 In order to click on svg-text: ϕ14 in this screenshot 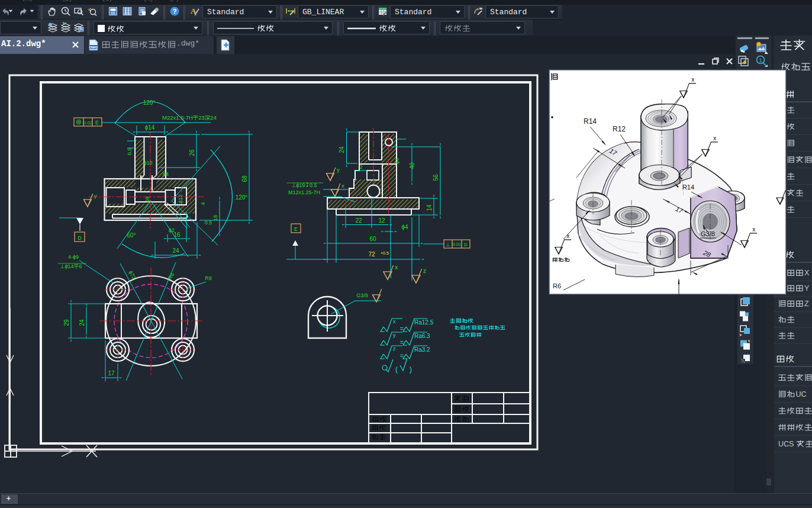, I will do `click(150, 128)`.